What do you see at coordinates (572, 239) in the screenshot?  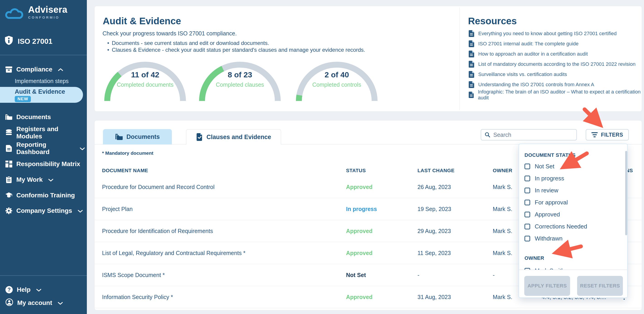 I see `filter-option-withdrawn: Withdrawn` at bounding box center [572, 239].